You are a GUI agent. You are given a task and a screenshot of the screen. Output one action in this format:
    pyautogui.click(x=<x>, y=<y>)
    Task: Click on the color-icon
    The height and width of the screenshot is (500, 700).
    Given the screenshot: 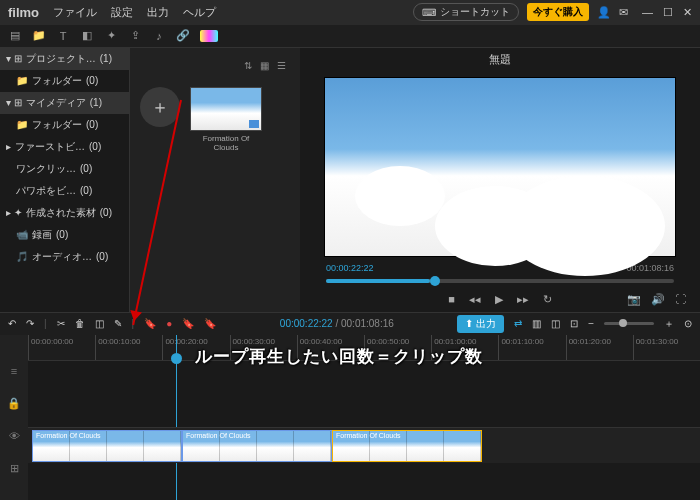 What is the action you would take?
    pyautogui.click(x=209, y=36)
    